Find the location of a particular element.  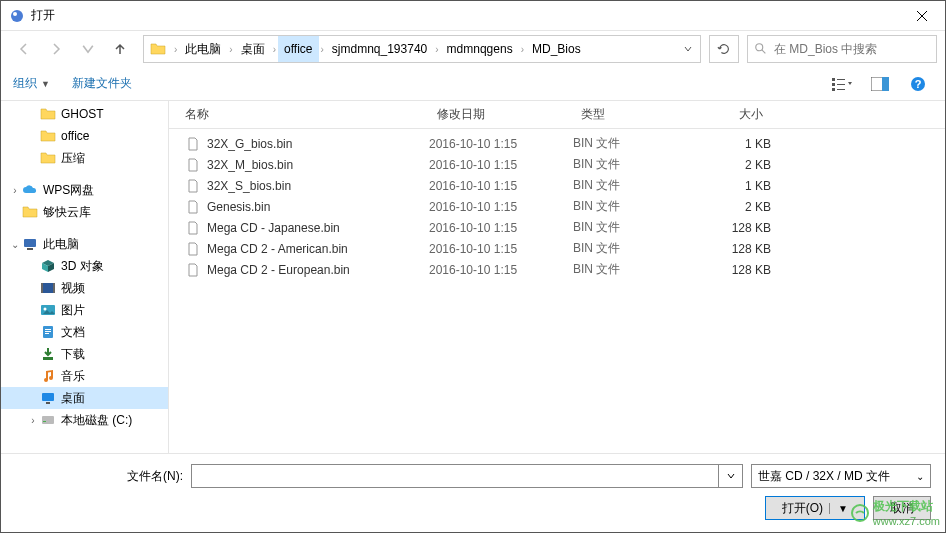

file-row: Mega CD 2 - American.bin2016-10-10 1:15B… is located at coordinates (557, 248).